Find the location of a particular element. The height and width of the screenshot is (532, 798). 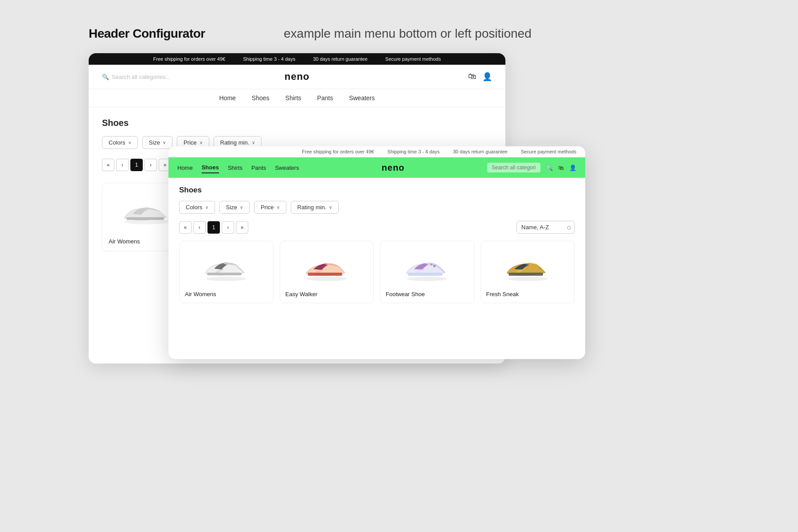

page-prev: ‹ is located at coordinates (122, 165).